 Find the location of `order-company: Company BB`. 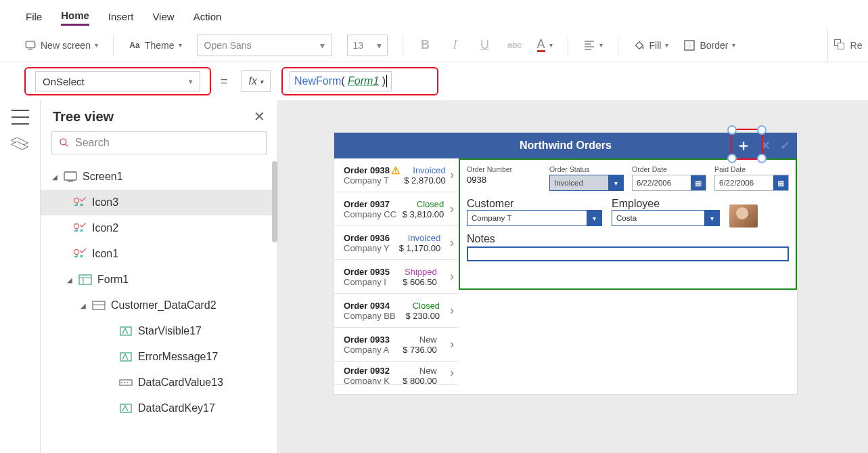

order-company: Company BB is located at coordinates (369, 316).